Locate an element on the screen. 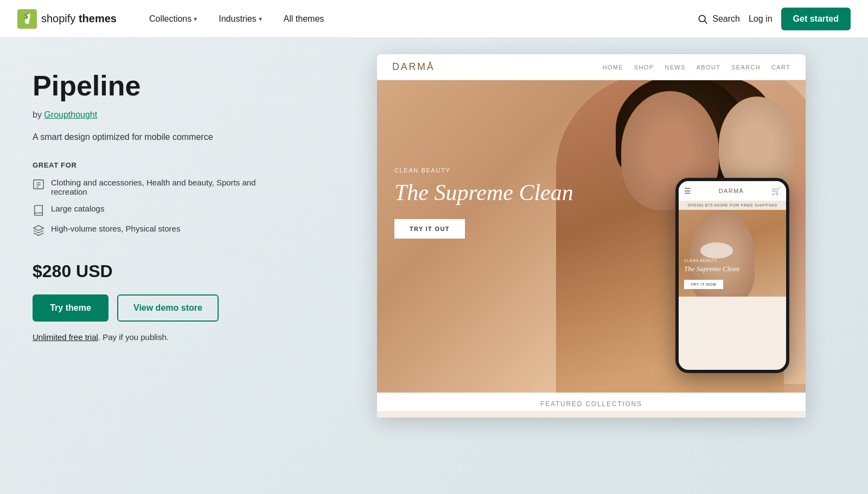  free-trial-text: Unlimited free trial. Pay if you publish… is located at coordinates (160, 337).